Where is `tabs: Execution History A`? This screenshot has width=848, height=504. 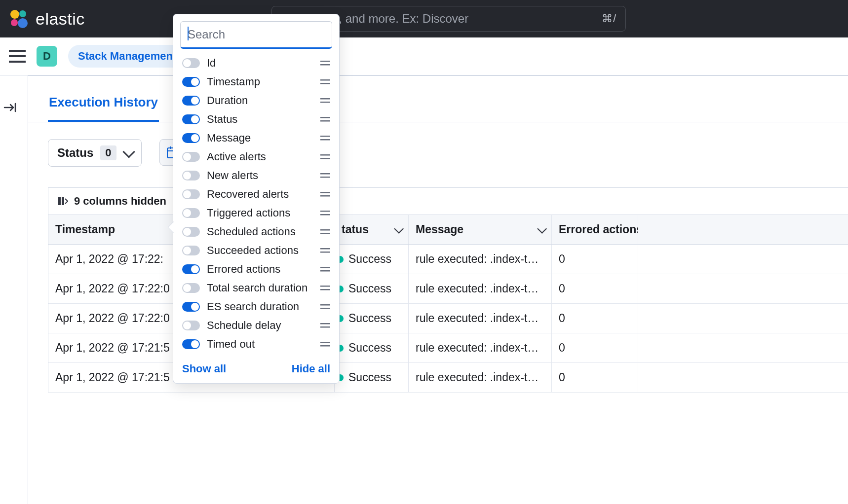
tabs: Execution History A is located at coordinates (438, 106).